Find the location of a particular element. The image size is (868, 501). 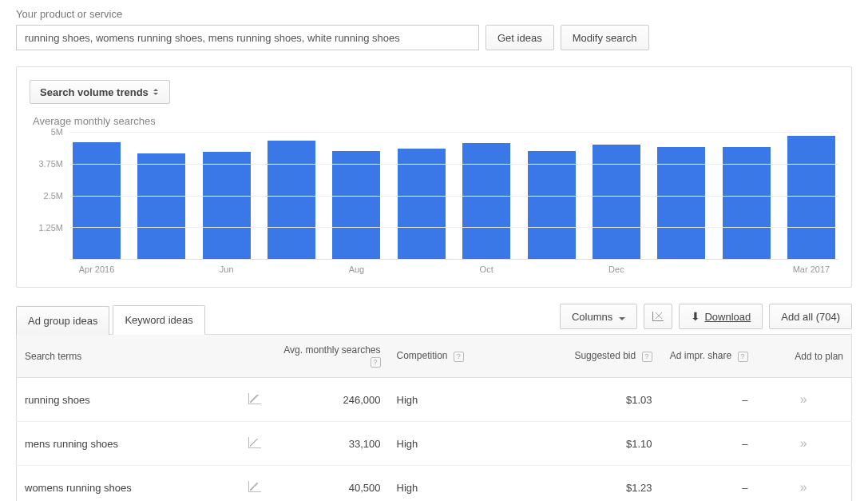

th-competition: Competition ? is located at coordinates (461, 356).